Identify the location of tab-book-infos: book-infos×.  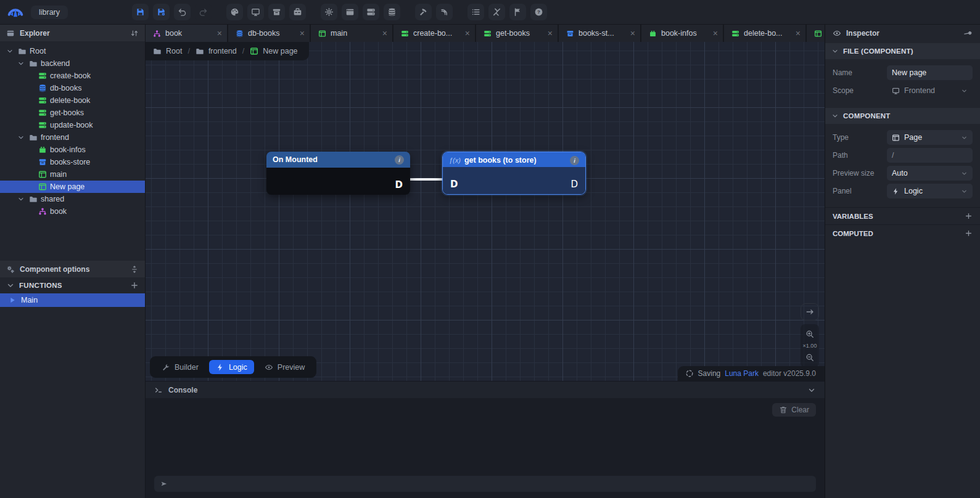
(682, 33).